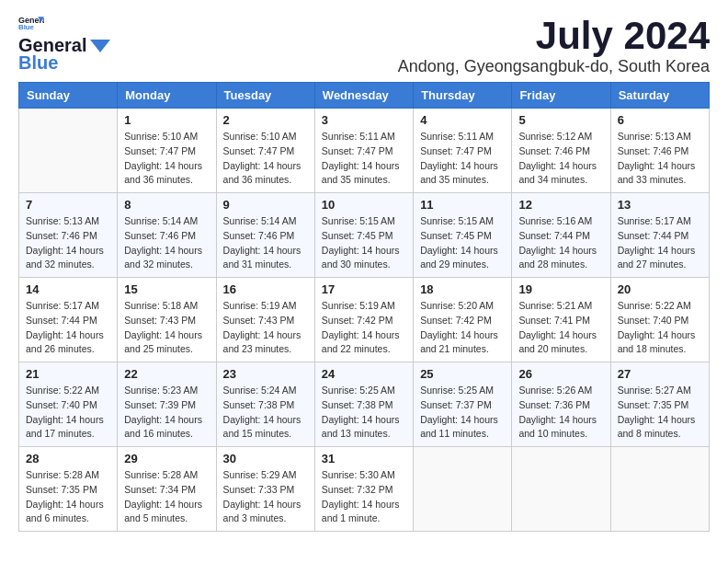 This screenshot has width=728, height=563. What do you see at coordinates (561, 412) in the screenshot?
I see `day-info: Sunrise: 5:26 AM Sunset: 7:36 PM Dayligh…` at bounding box center [561, 412].